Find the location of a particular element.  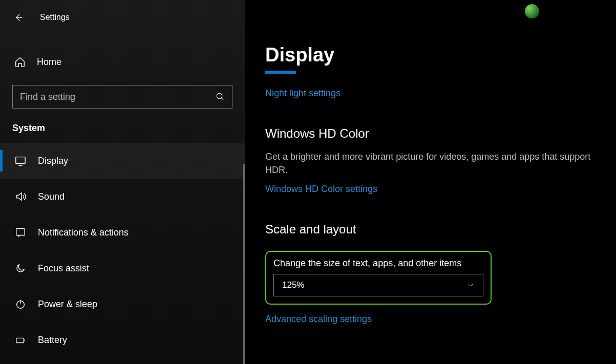

chat-icon is located at coordinates (20, 232).